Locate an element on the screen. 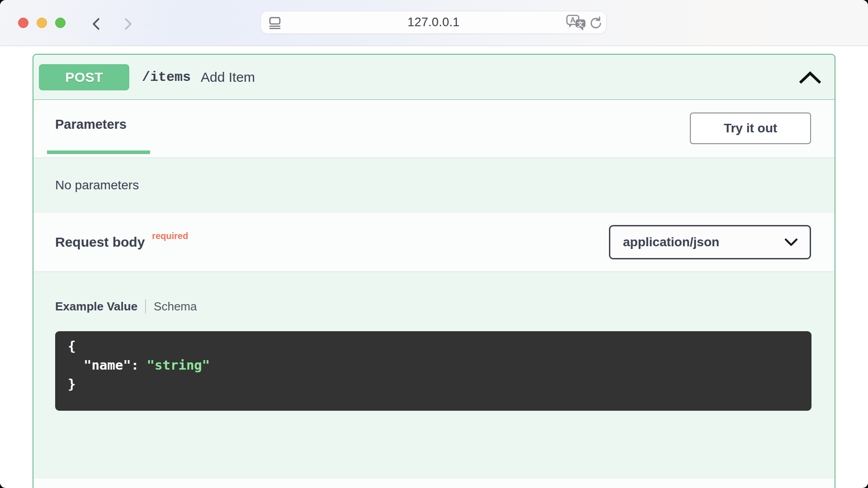  content-type-select: application/json is located at coordinates (710, 242).